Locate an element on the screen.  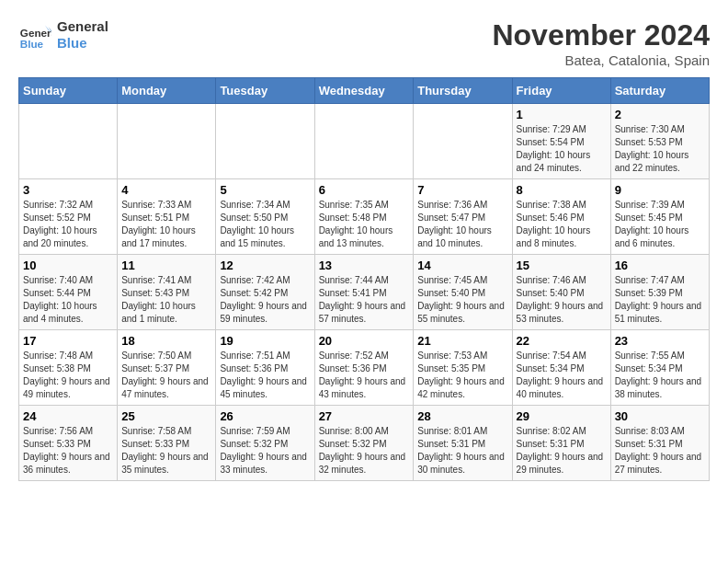
day-info: Sunrise: 7:58 AM Sunset: 5:33 PM Dayligh… is located at coordinates (166, 451).